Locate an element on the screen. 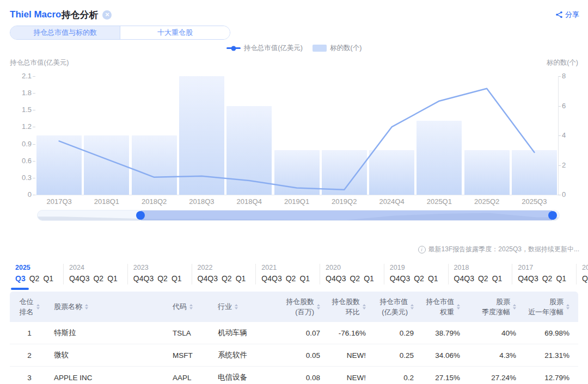  quarter-2020-Q4: Q4 is located at coordinates (331, 278).